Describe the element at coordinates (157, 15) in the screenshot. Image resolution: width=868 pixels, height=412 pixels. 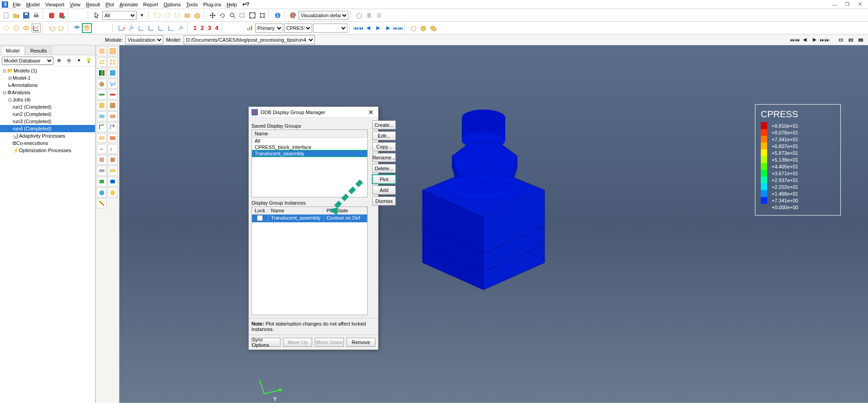
I see `sel-rect-icon` at that location.